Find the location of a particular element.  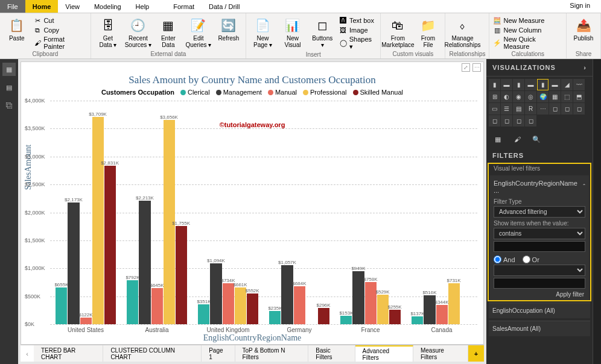

viz-type-icon: R is located at coordinates (531, 108).